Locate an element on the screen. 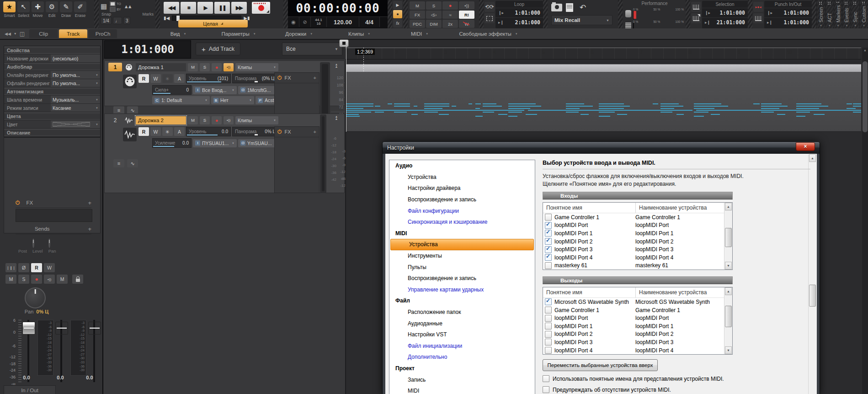 The height and width of the screenshot is (394, 868). mix-button: DIM is located at coordinates (434, 24).